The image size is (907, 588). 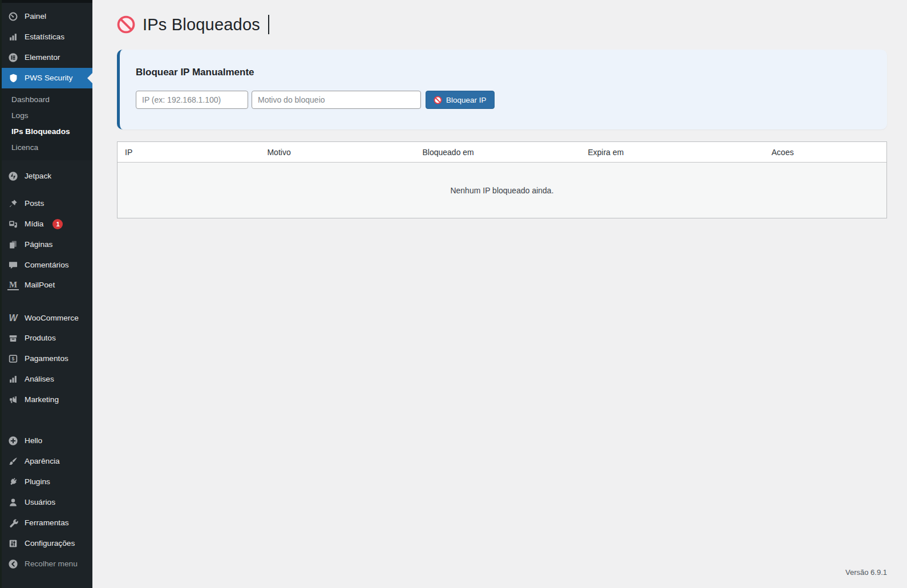 I want to click on block-ip-button-label: Bloquear IP, so click(x=467, y=100).